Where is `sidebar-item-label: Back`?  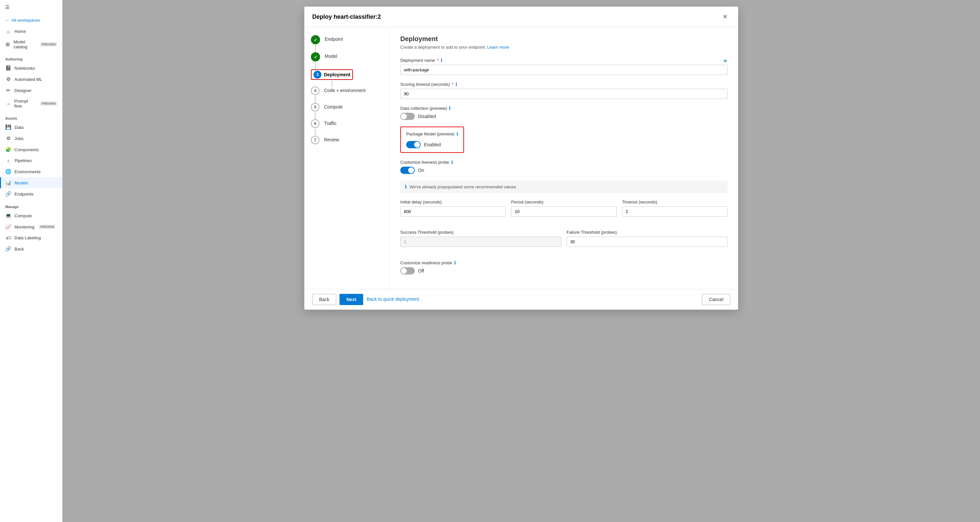
sidebar-item-label: Back is located at coordinates (19, 249).